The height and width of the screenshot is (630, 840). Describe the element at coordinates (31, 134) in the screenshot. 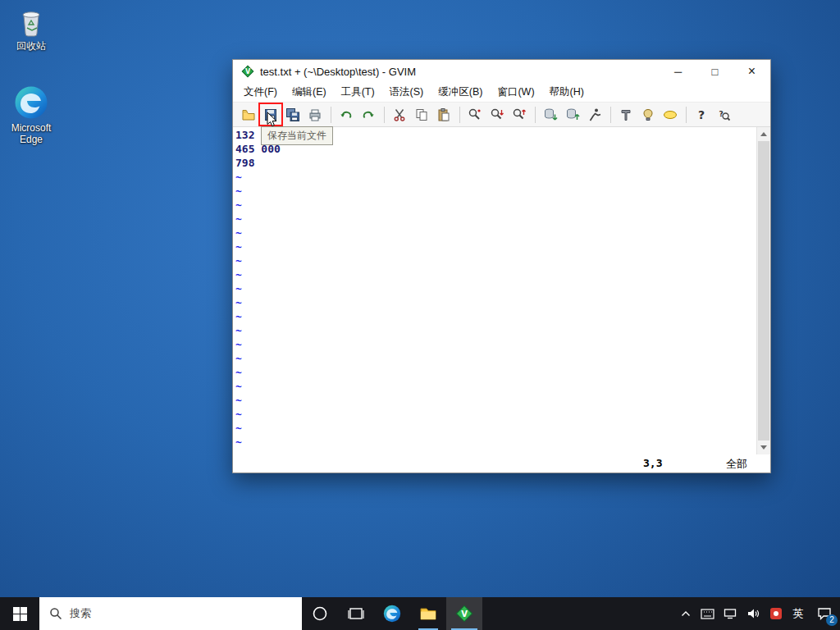

I see `desktop-icon-label: Microsoft Edge` at that location.